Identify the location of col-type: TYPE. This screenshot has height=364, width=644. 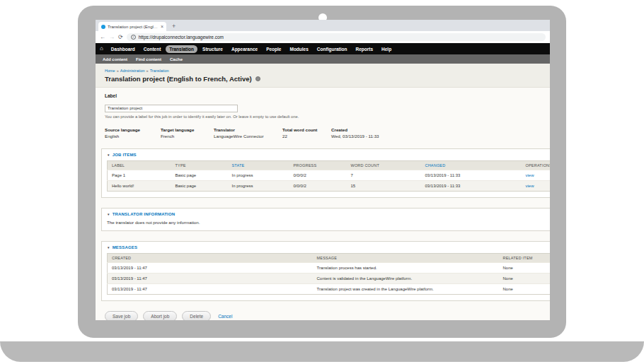
(200, 165).